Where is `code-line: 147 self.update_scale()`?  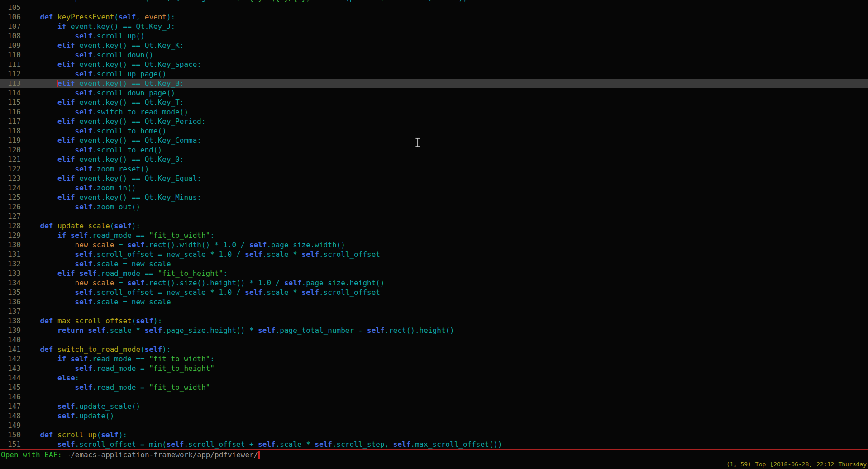 code-line: 147 self.update_scale() is located at coordinates (434, 406).